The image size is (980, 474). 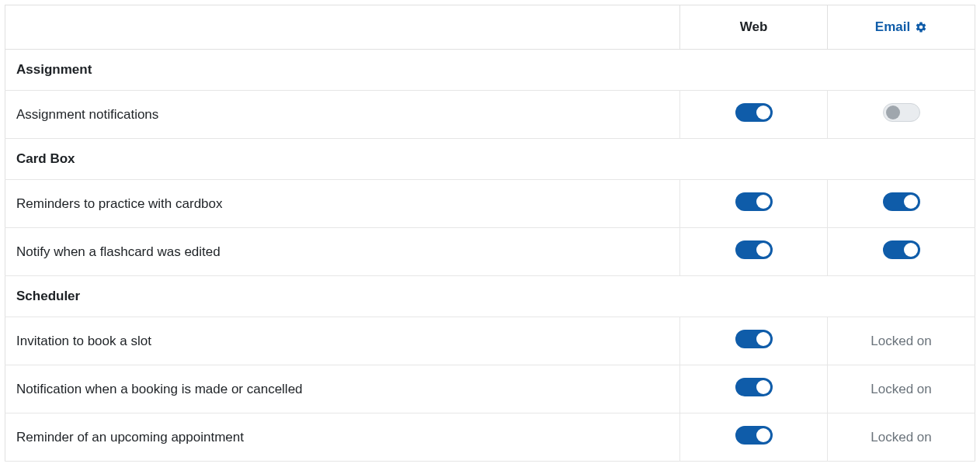 What do you see at coordinates (343, 252) in the screenshot?
I see `row-label: Notify when a flashcard was edited` at bounding box center [343, 252].